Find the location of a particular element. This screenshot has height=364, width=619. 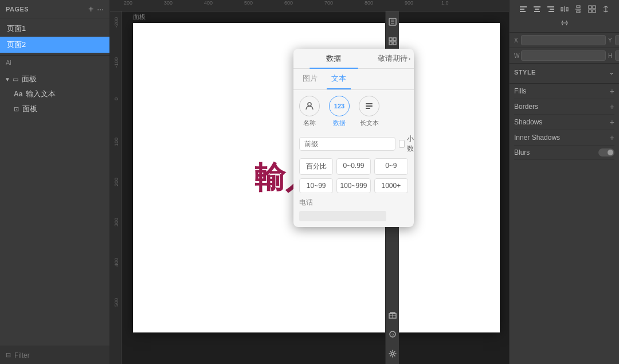

style-row-inner-shadows: Inner Shadows + is located at coordinates (564, 138).